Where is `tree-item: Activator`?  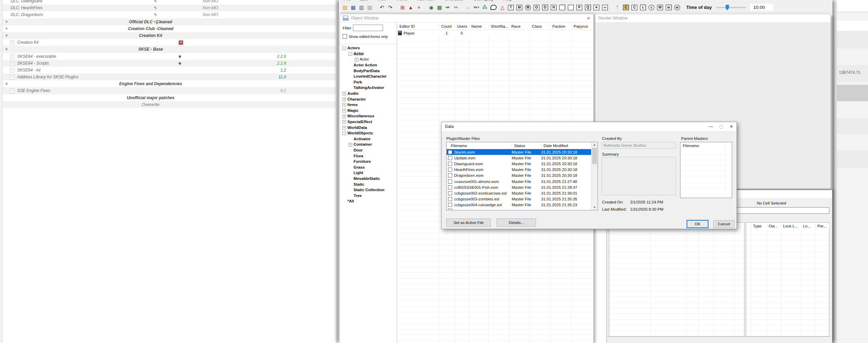
tree-item: Activator is located at coordinates (368, 139).